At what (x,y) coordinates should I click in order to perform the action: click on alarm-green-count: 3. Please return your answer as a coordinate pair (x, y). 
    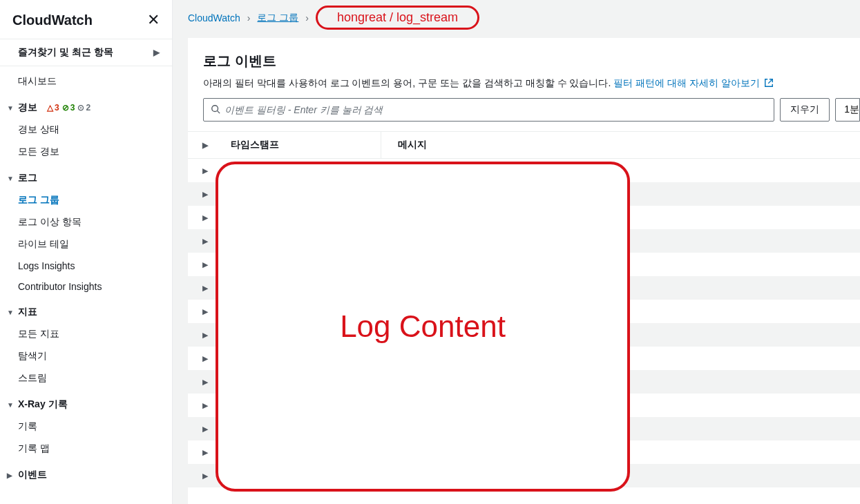
    Looking at the image, I should click on (73, 108).